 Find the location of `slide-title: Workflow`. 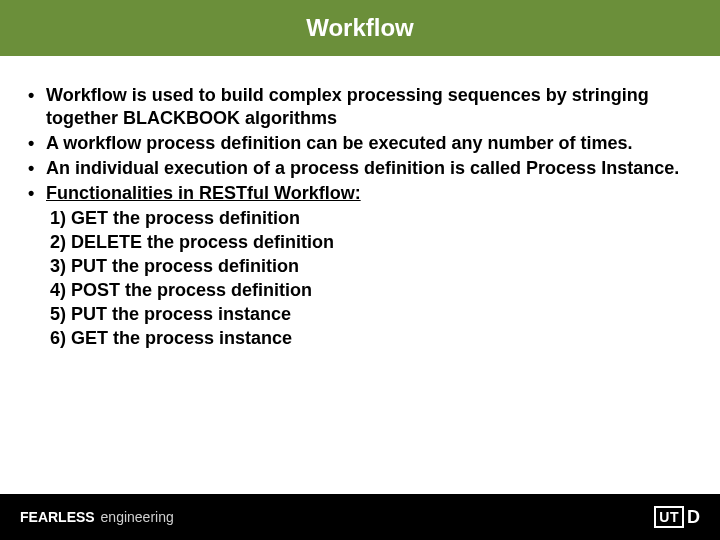

slide-title: Workflow is located at coordinates (360, 28).